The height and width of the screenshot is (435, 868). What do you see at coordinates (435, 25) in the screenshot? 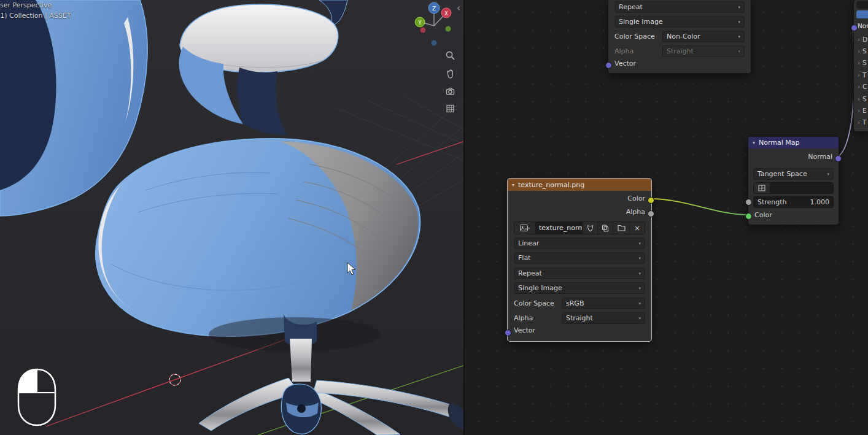
I see `navigation-gizmo: Z X Y` at bounding box center [435, 25].